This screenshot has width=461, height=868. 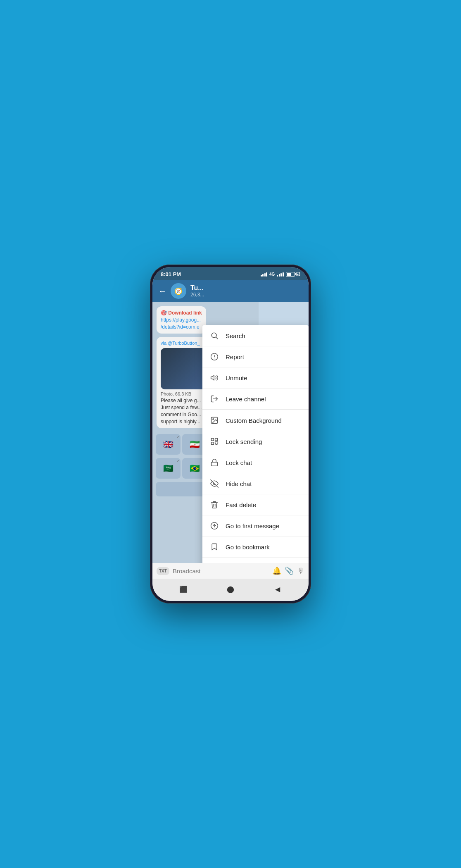 What do you see at coordinates (214, 526) in the screenshot?
I see `arrow-up-circle-icon` at bounding box center [214, 526].